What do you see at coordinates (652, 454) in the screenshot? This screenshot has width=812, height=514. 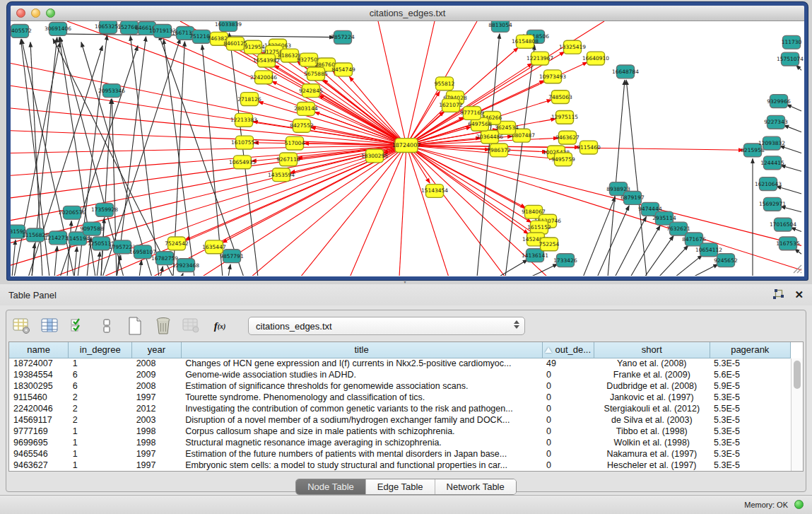 I see `table-cell: Nakamura et al. (1997)` at bounding box center [652, 454].